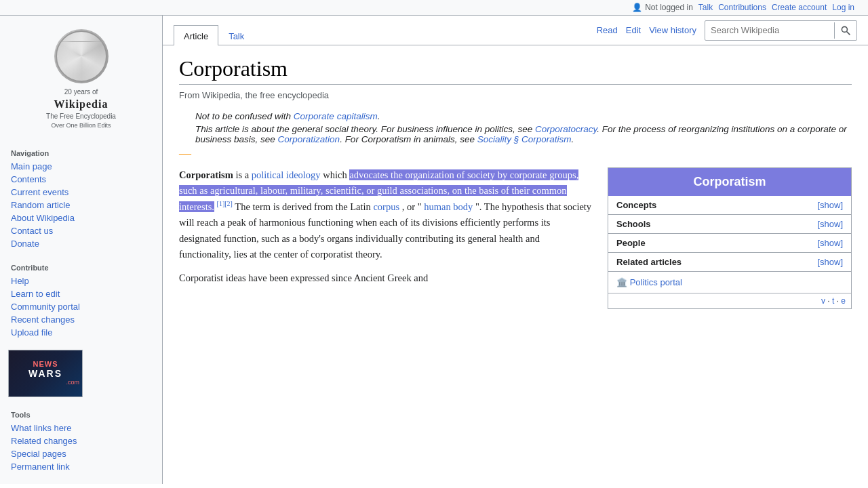 The width and height of the screenshot is (868, 488). Describe the element at coordinates (81, 466) in the screenshot. I see `sidebar-item-permanent-link: Permanent link` at that location.